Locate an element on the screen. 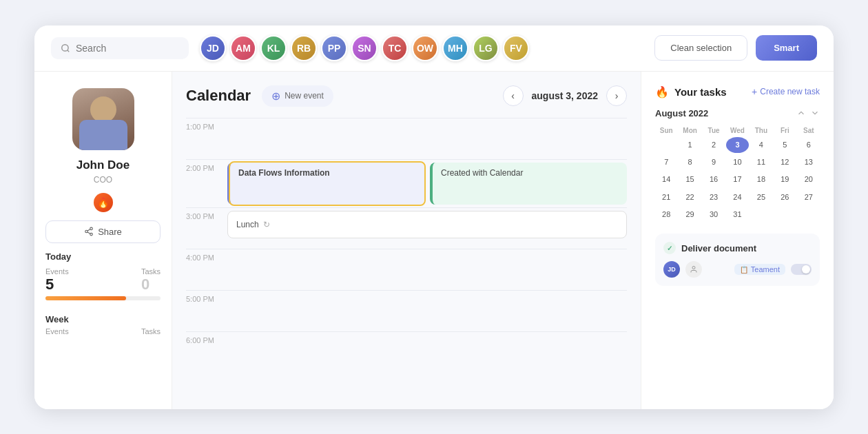  time-label-2pm: 2:00 PM is located at coordinates (207, 183).